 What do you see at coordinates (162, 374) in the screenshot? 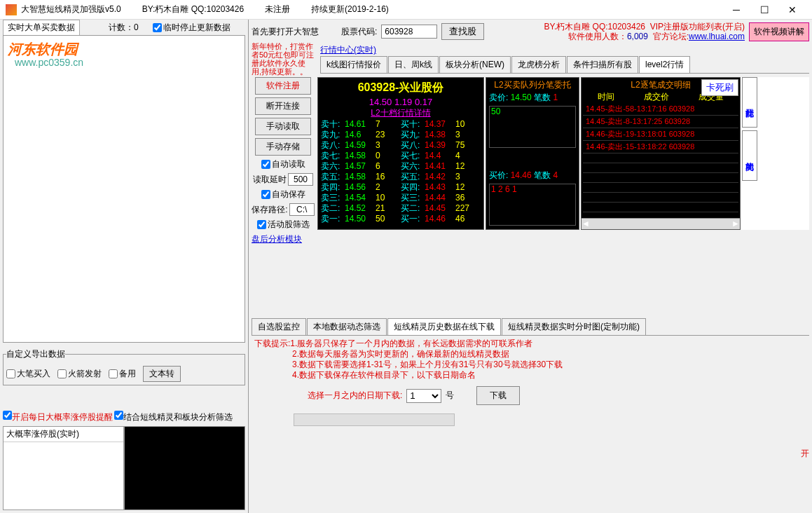
I see `btn-export-text: 文本转` at bounding box center [162, 374].